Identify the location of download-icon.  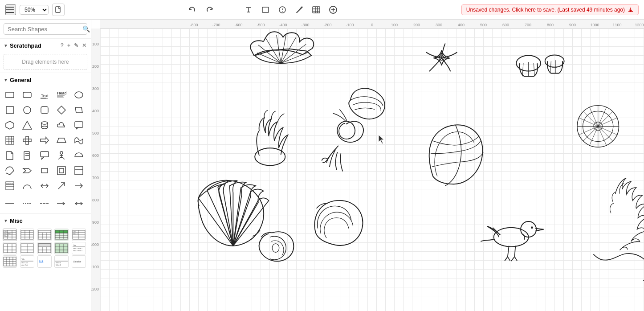
(631, 10).